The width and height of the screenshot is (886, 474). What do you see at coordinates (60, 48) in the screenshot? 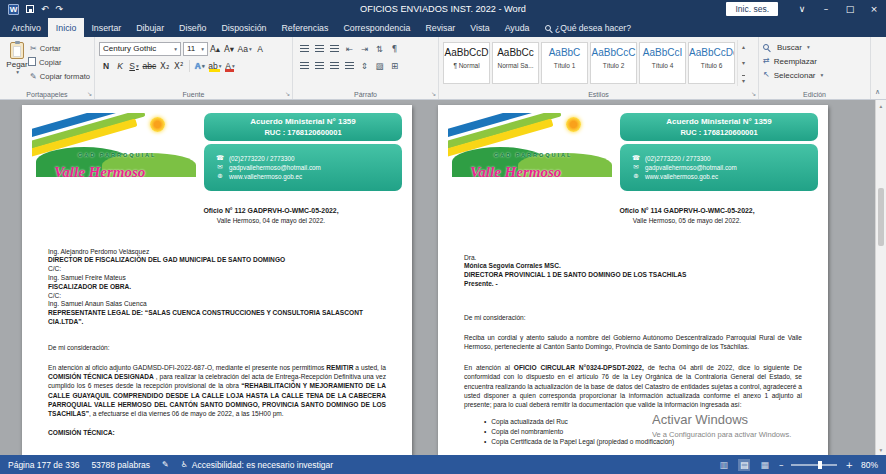
I see `cut-button: ✂ Cortar` at bounding box center [60, 48].